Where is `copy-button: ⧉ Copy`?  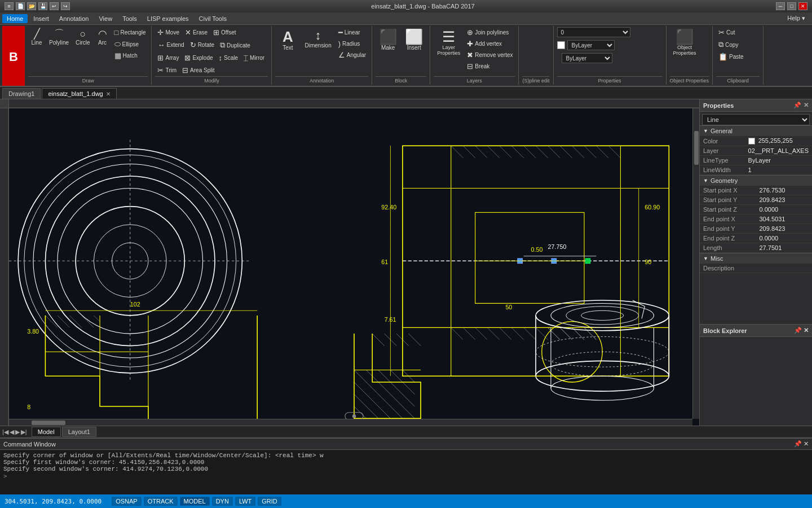
copy-button: ⧉ Copy is located at coordinates (729, 45).